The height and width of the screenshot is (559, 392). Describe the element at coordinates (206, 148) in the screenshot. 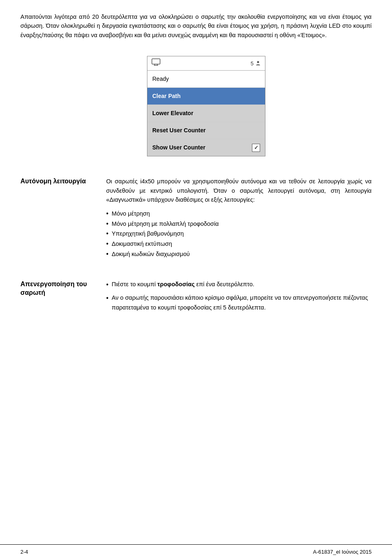

I see `menu-item-show-counter: Show User Counter` at that location.